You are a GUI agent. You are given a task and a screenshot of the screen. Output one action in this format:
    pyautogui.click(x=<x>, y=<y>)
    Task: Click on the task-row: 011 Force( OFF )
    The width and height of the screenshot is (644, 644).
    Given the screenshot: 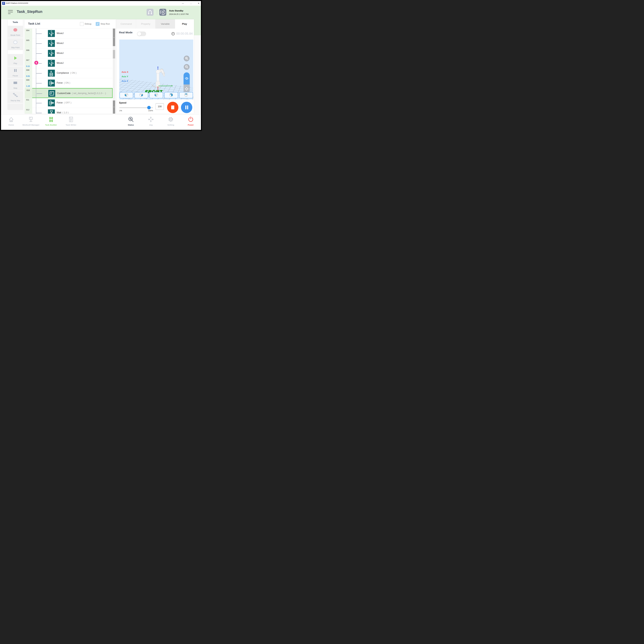 What is the action you would take?
    pyautogui.click(x=69, y=103)
    